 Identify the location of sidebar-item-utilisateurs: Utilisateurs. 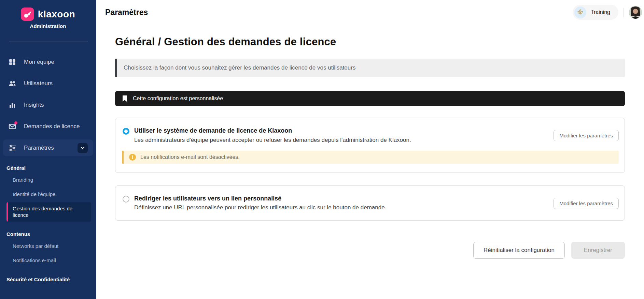
(48, 83).